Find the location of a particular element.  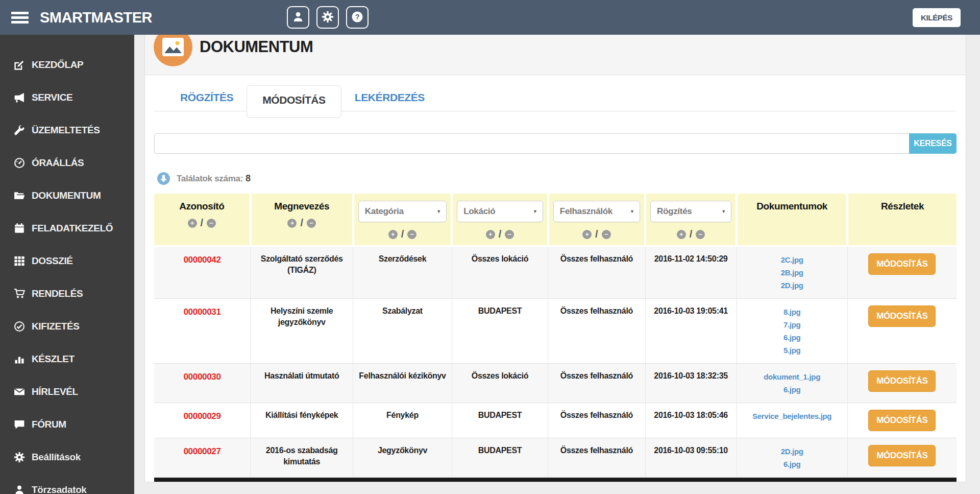

table-row: 00000031Helyszíni szemle jegyzőkönyvSzab… is located at coordinates (555, 331).